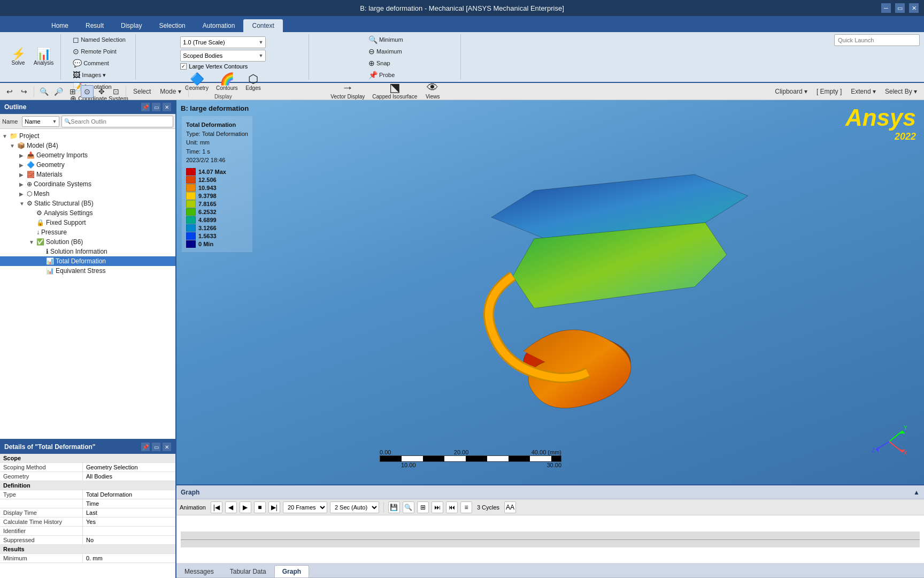  What do you see at coordinates (63, 184) in the screenshot?
I see `coord-systems-label: Coordinate Systems` at bounding box center [63, 184].